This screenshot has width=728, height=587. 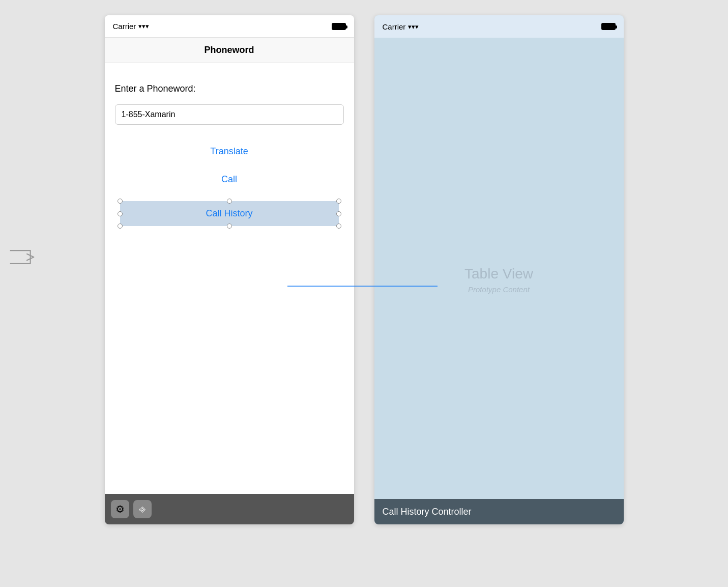 I want to click on left-status-bar: Carrier ▾▾▾, so click(x=229, y=26).